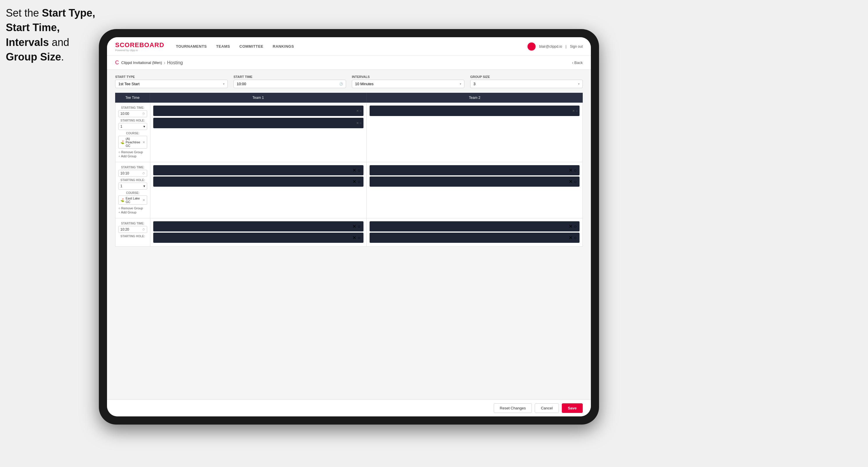 This screenshot has height=467, width=868. I want to click on team1-col-1: ✕ ○ ✕ ○, so click(258, 132).